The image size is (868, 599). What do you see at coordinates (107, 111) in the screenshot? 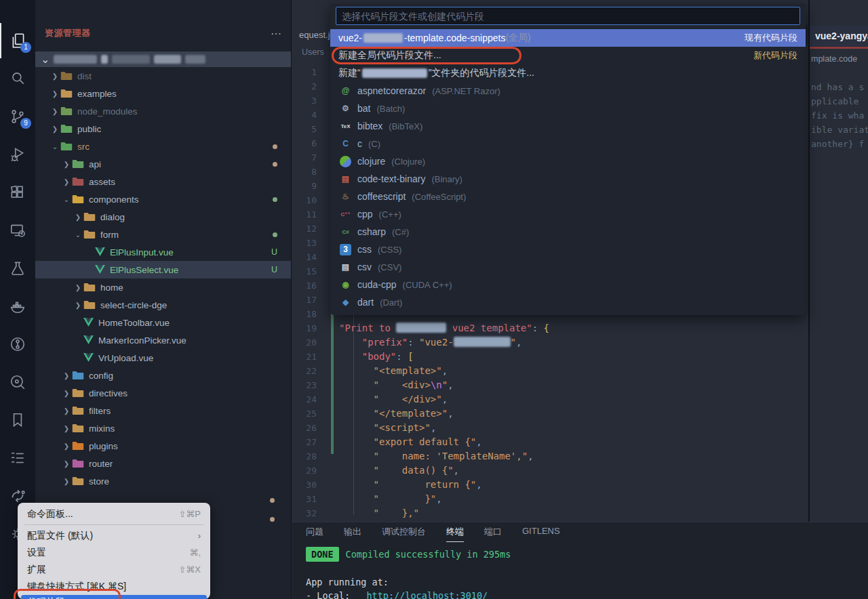
I see `tree-item-label: node_modules` at bounding box center [107, 111].